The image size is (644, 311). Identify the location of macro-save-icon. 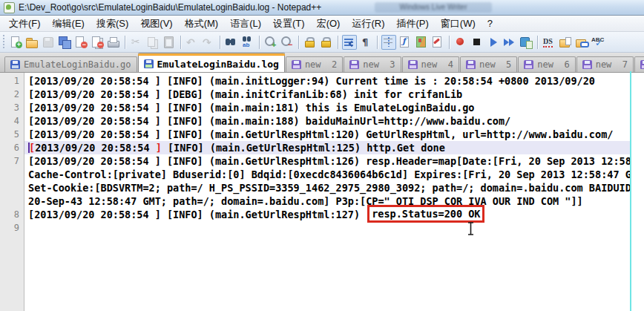
(526, 42).